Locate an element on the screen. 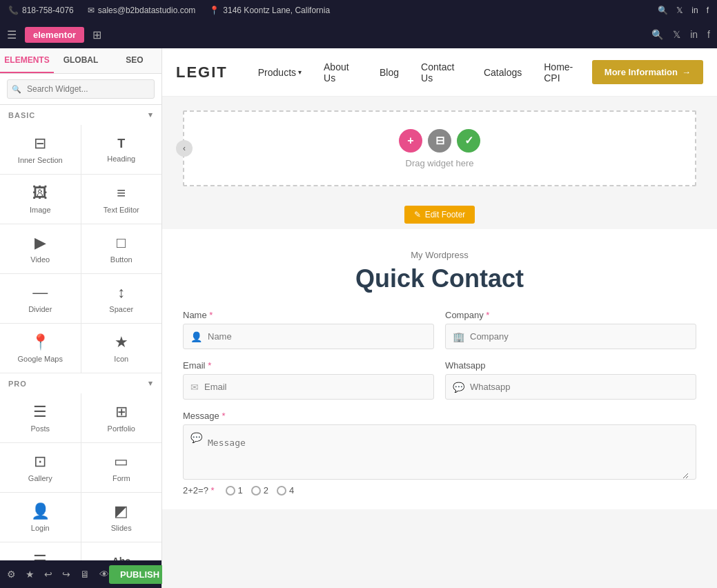  confirm-button: ✓ is located at coordinates (469, 141).